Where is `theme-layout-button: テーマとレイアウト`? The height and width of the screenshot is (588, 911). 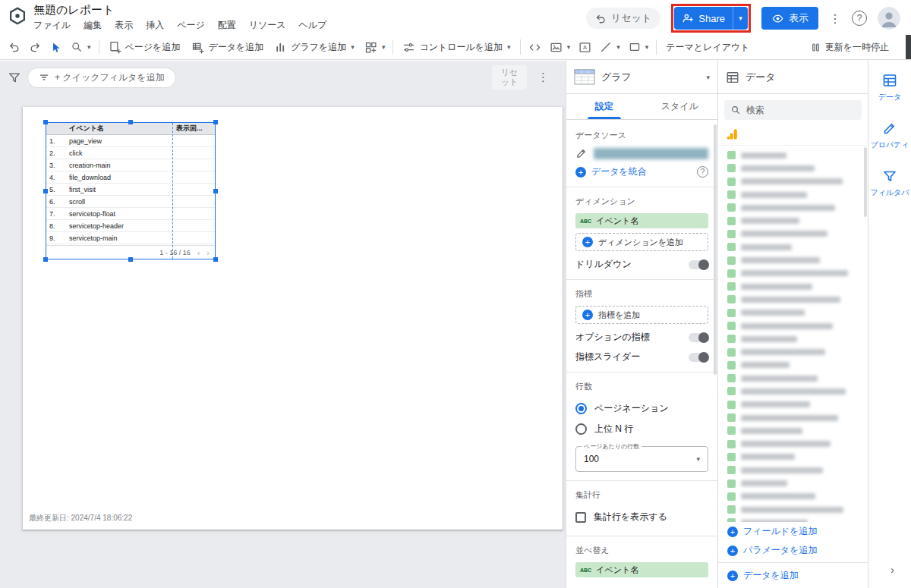
theme-layout-button: テーマとレイアウト is located at coordinates (708, 47).